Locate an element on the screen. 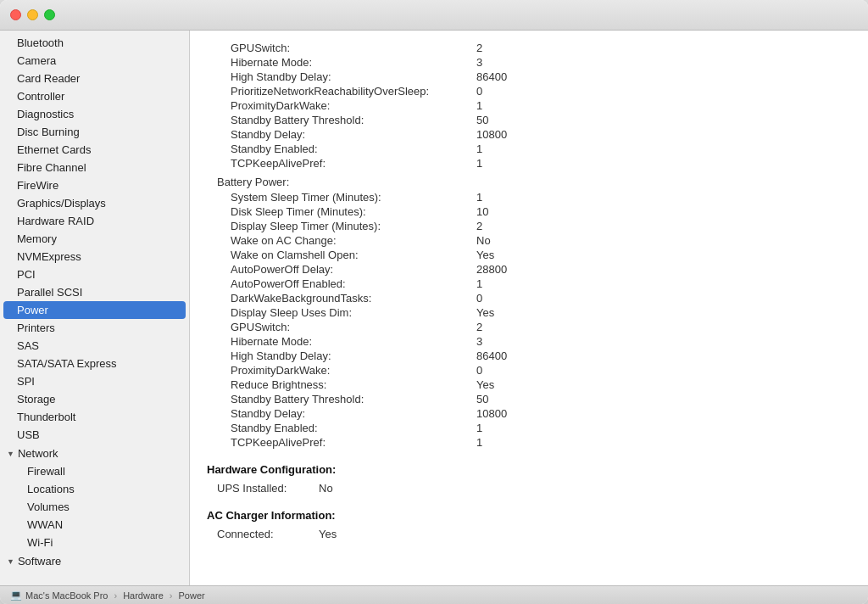  sidebar-item-fibre-channel: Fibre Channel is located at coordinates (95, 168).